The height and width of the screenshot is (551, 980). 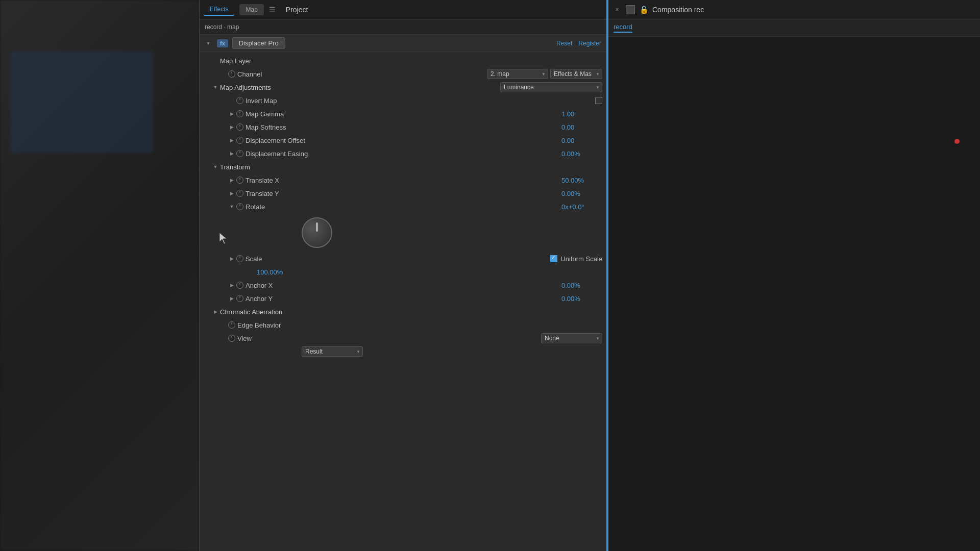 I want to click on displacement-easing-stopwatch, so click(x=240, y=154).